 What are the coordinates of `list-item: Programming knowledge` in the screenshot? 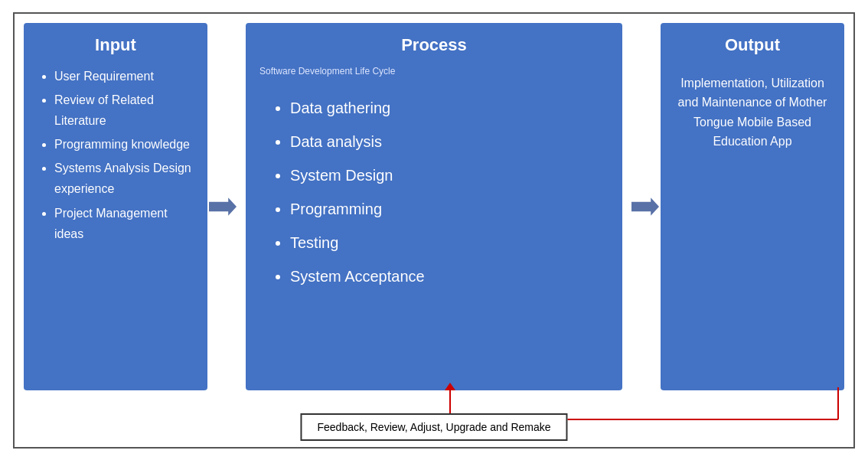 It's located at (124, 144).